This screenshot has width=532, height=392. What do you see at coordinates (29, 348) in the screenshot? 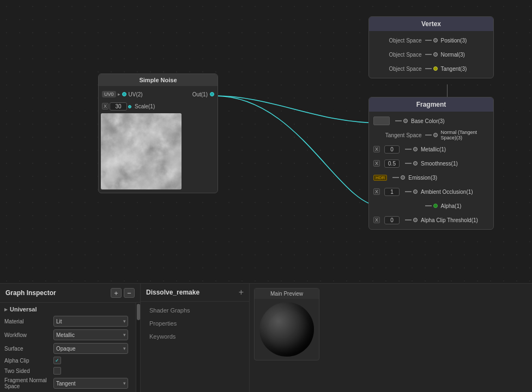
I see `surface-label: Surface` at bounding box center [29, 348].